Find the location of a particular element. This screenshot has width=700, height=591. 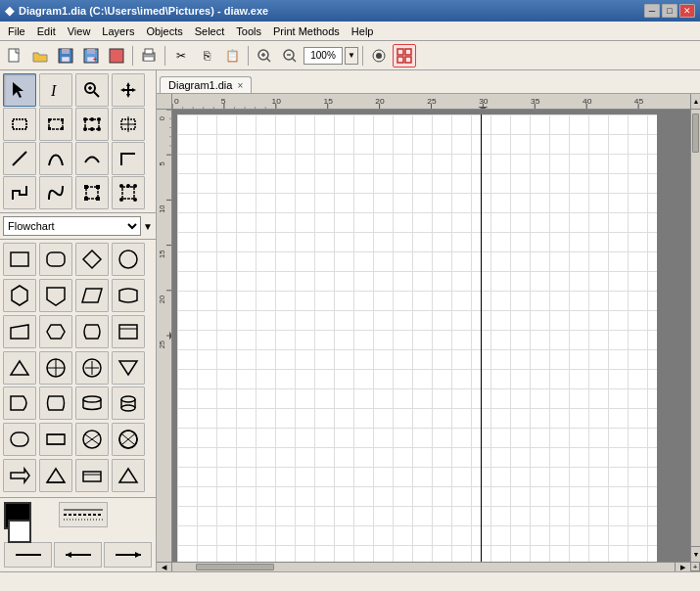

arc-tool-button is located at coordinates (92, 159).